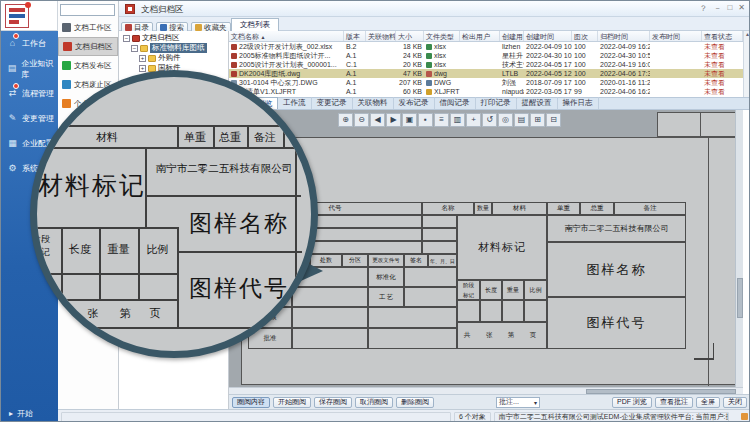 The image size is (750, 422). I want to click on tab-5: 发布记录, so click(414, 103).